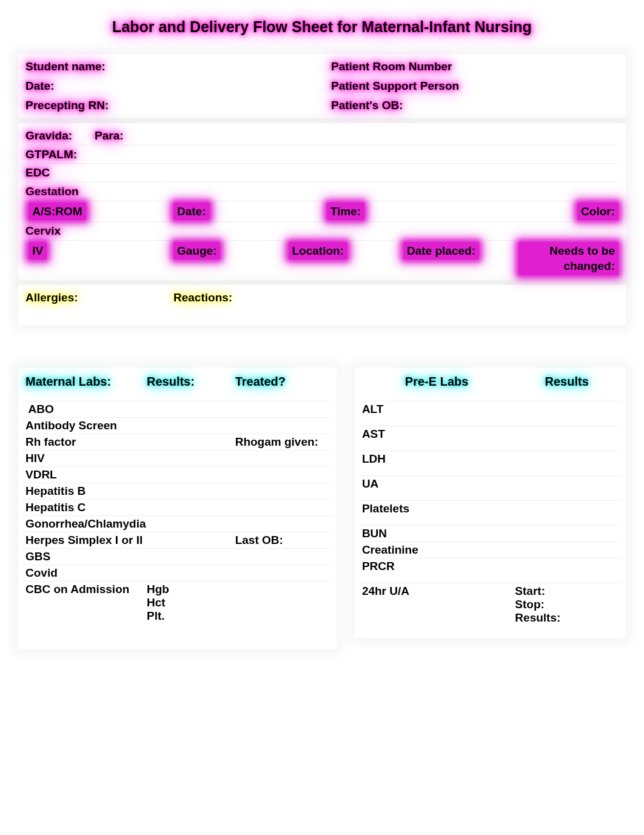 This screenshot has width=644, height=835. Describe the element at coordinates (189, 603) in the screenshot. I see `lab-cbc-hct: Hct` at that location.